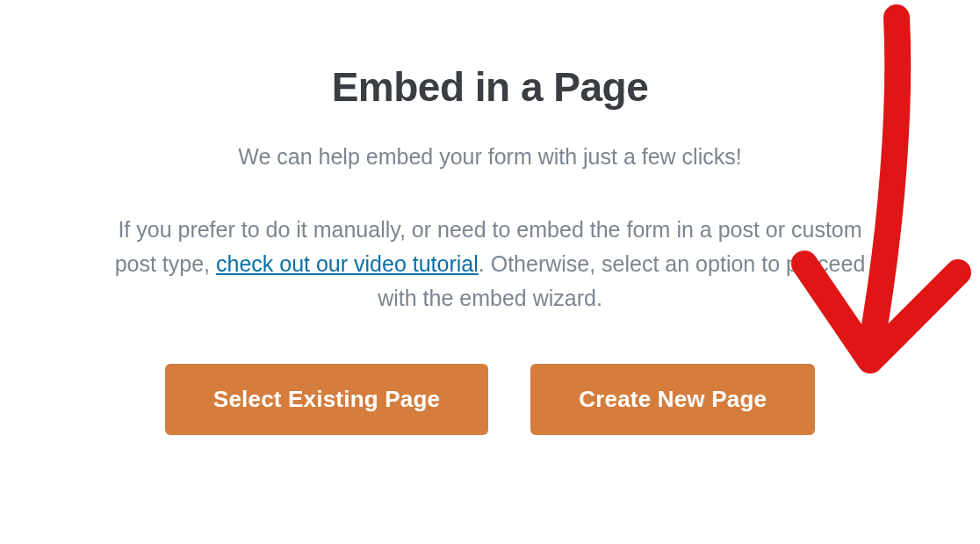  Describe the element at coordinates (348, 264) in the screenshot. I see `video-tutorial-link: check out our video tutorial` at that location.